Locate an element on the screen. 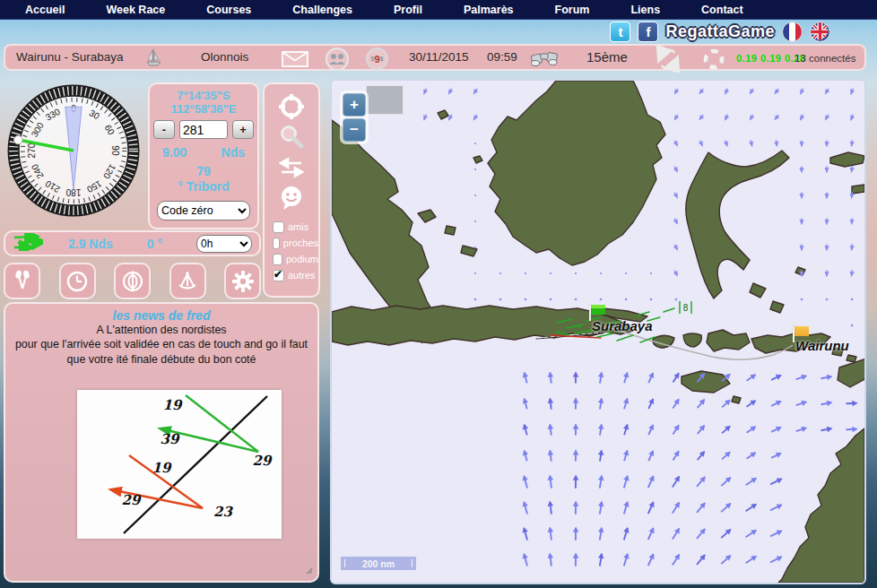 The image size is (877, 588). binoculars-icon is located at coordinates (545, 60).